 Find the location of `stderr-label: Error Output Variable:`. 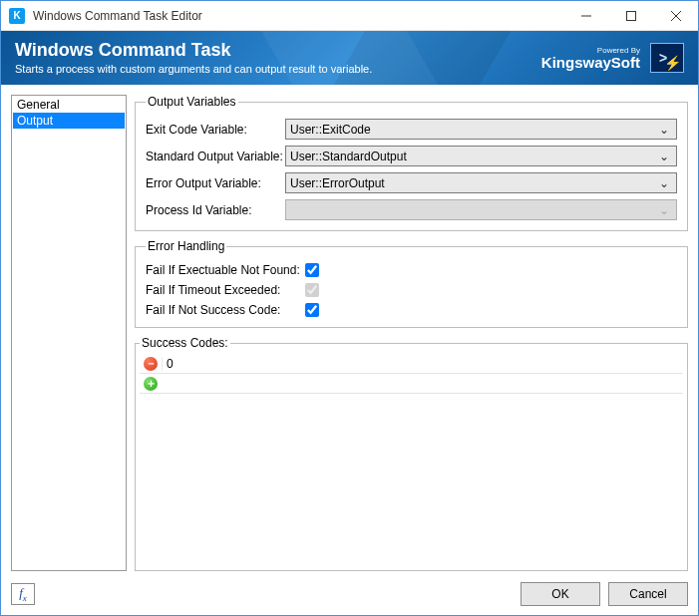

stderr-label: Error Output Variable: is located at coordinates (215, 183).